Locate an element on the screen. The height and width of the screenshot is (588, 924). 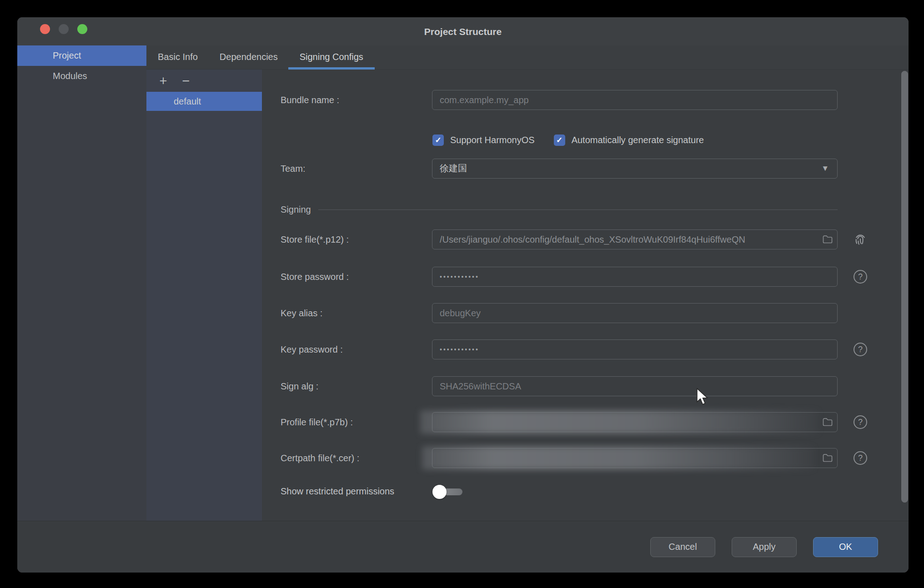
store-file-label: Store file(*.p12) : is located at coordinates (315, 239).